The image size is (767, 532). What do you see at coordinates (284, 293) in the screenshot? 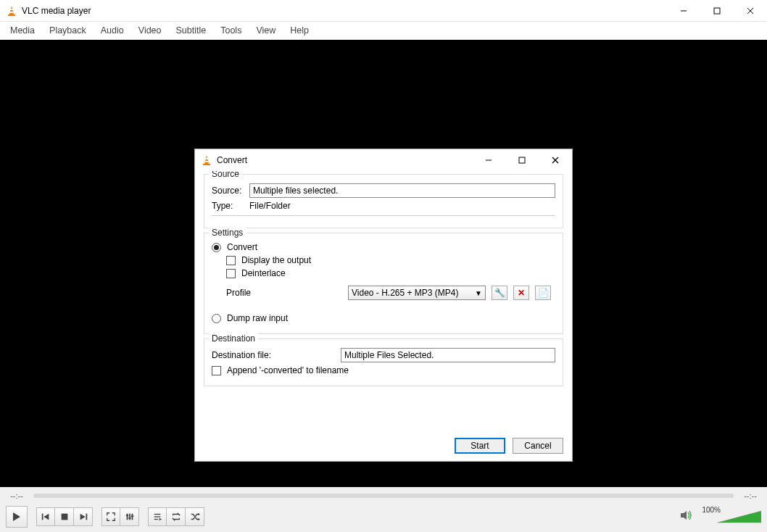
I see `profile-label: Profile` at bounding box center [284, 293].